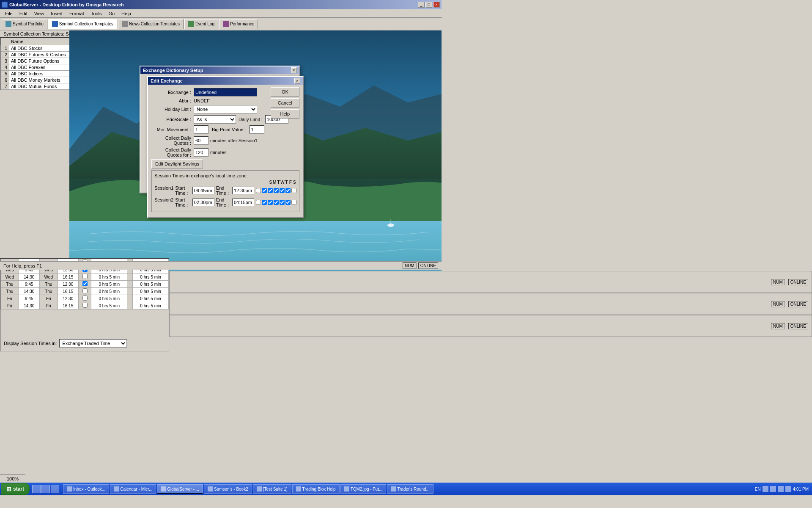  What do you see at coordinates (429, 5) in the screenshot?
I see `maximize-button: □` at bounding box center [429, 5].